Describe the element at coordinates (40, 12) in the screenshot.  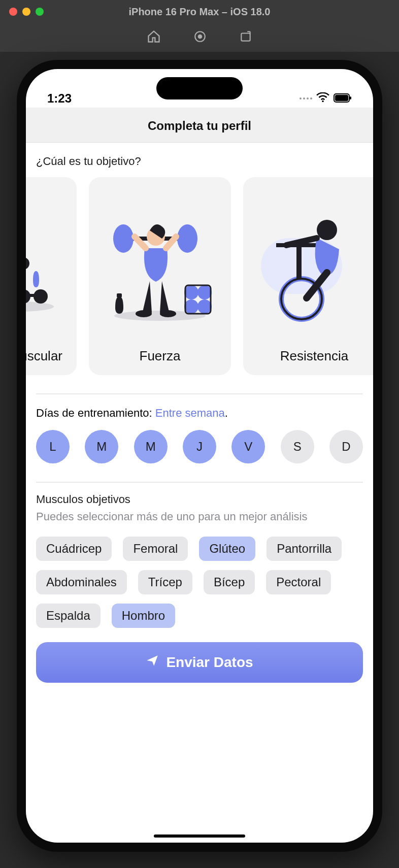
I see `window-zoom-button` at that location.